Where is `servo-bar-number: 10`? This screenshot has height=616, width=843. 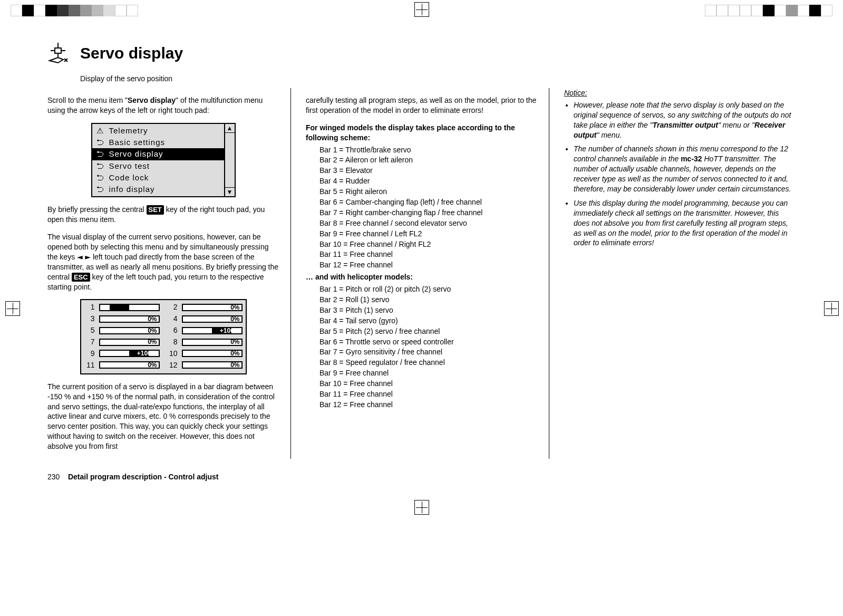 servo-bar-number: 10 is located at coordinates (171, 353).